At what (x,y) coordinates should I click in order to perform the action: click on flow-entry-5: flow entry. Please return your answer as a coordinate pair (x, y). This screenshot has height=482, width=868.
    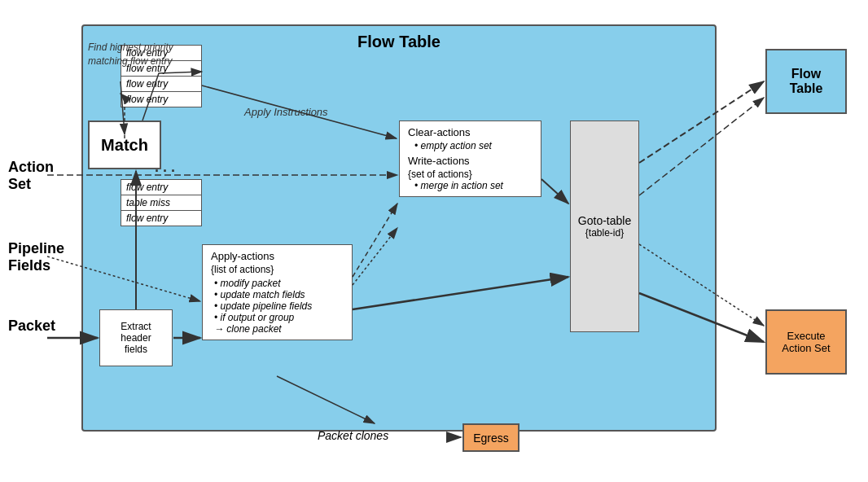
    Looking at the image, I should click on (161, 187).